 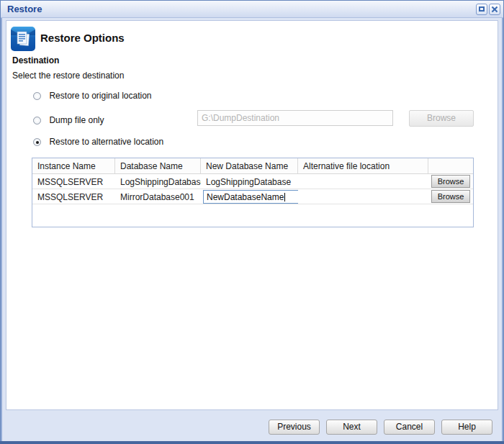 What do you see at coordinates (495, 9) in the screenshot?
I see `close-button` at bounding box center [495, 9].